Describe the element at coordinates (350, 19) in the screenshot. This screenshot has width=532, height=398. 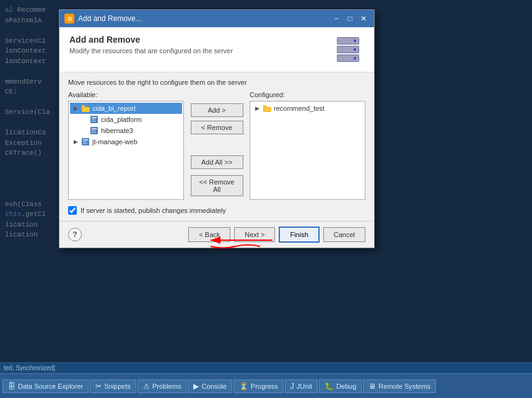
I see `maximize-button: □` at that location.